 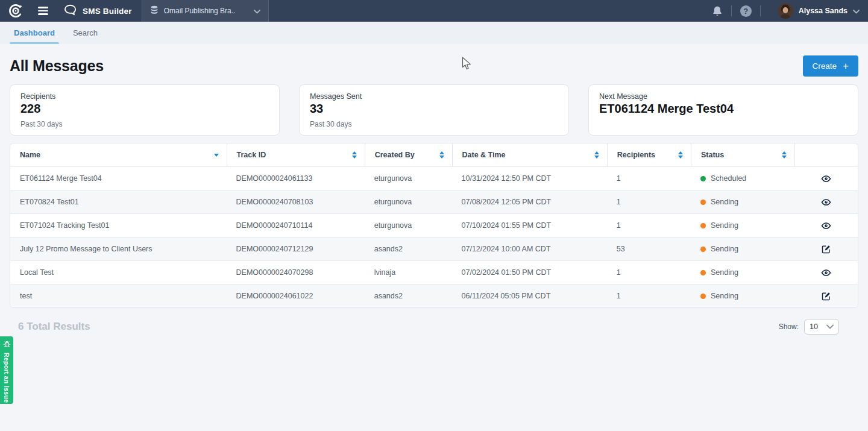 What do you see at coordinates (395, 155) in the screenshot?
I see `column-label: Created By` at bounding box center [395, 155].